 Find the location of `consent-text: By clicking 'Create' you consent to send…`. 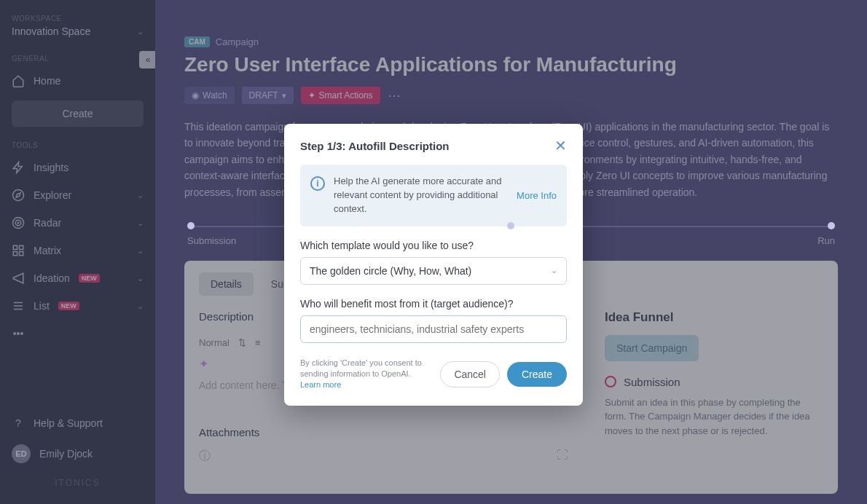

consent-text: By clicking 'Create' you consent to send… is located at coordinates (366, 374).